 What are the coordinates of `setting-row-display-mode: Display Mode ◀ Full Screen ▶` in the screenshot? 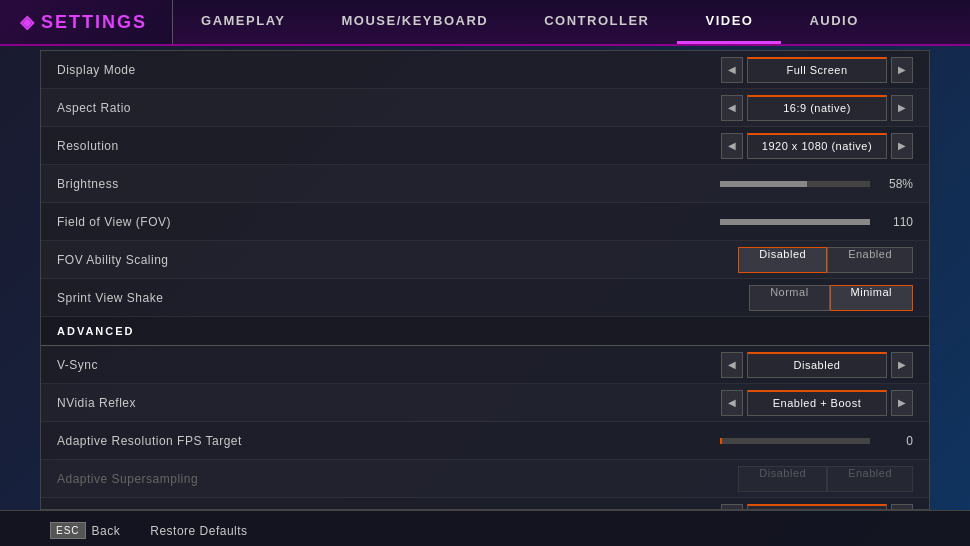 It's located at (485, 70).